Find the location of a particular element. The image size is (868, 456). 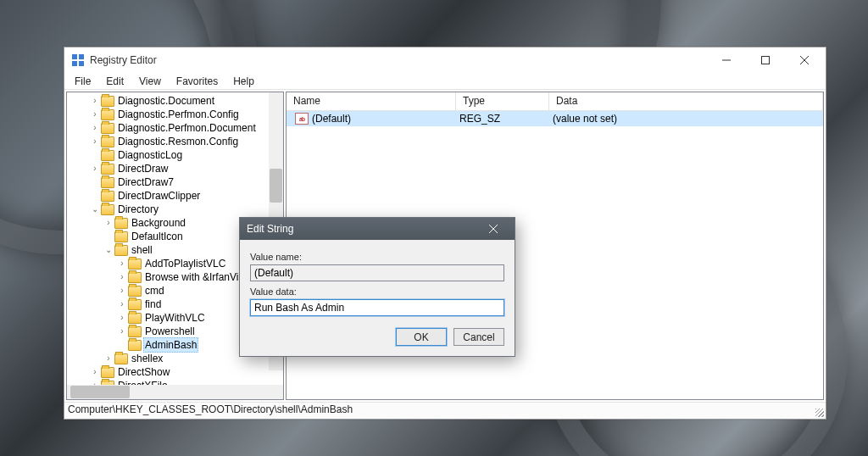

tree-item-label: Directory is located at coordinates (138, 209).